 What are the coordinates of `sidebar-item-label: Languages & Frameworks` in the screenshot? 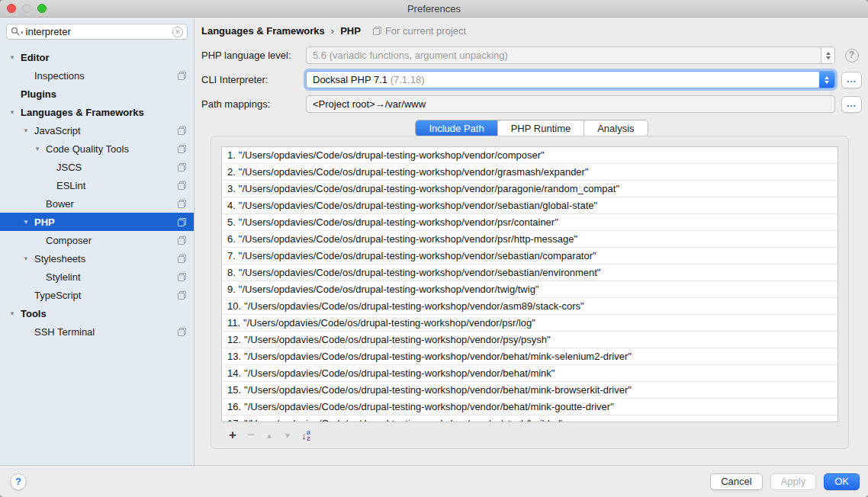 It's located at (82, 113).